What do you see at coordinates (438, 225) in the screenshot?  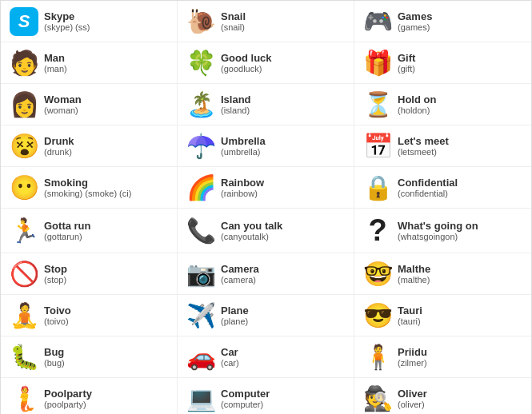 I see `item-name: What's going on` at bounding box center [438, 225].